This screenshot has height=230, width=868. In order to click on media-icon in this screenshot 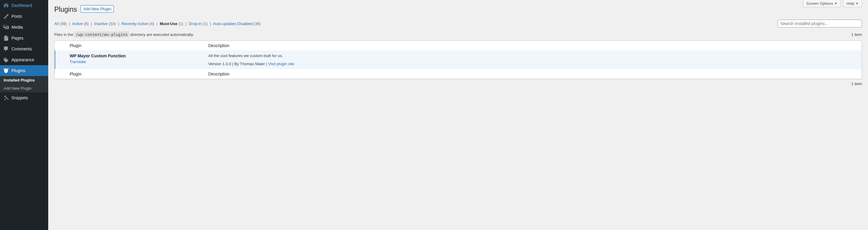, I will do `click(6, 27)`.